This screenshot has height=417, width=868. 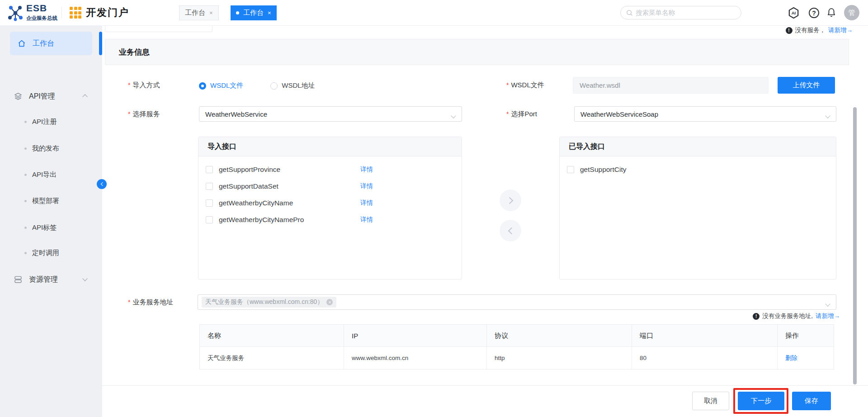 What do you see at coordinates (257, 86) in the screenshot?
I see `import-method-radio-group: WSDL文件 WSDL地址` at bounding box center [257, 86].